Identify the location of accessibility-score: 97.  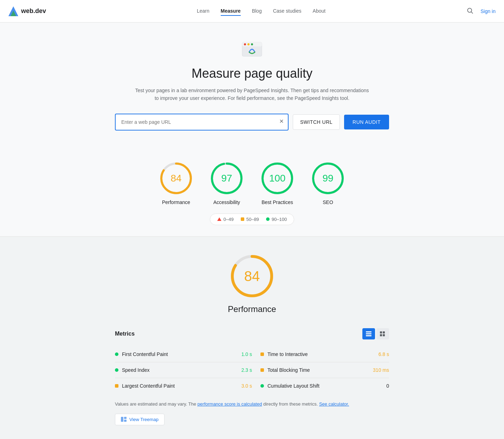
(226, 178).